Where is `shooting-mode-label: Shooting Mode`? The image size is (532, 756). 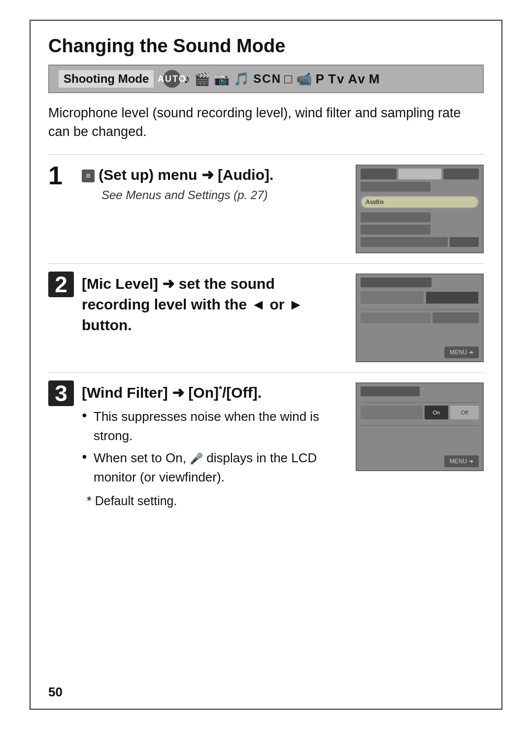
shooting-mode-label: Shooting Mode is located at coordinates (106, 79).